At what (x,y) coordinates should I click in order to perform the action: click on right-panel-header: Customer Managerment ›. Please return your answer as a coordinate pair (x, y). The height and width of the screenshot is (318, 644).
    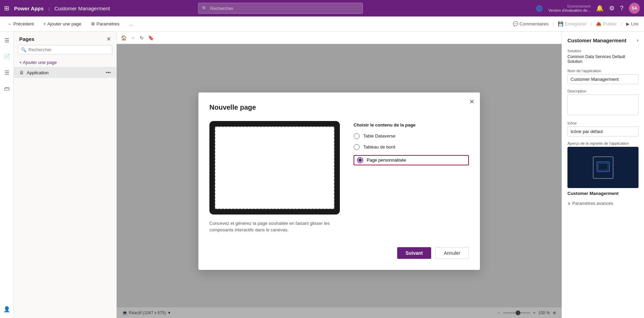
    Looking at the image, I should click on (603, 40).